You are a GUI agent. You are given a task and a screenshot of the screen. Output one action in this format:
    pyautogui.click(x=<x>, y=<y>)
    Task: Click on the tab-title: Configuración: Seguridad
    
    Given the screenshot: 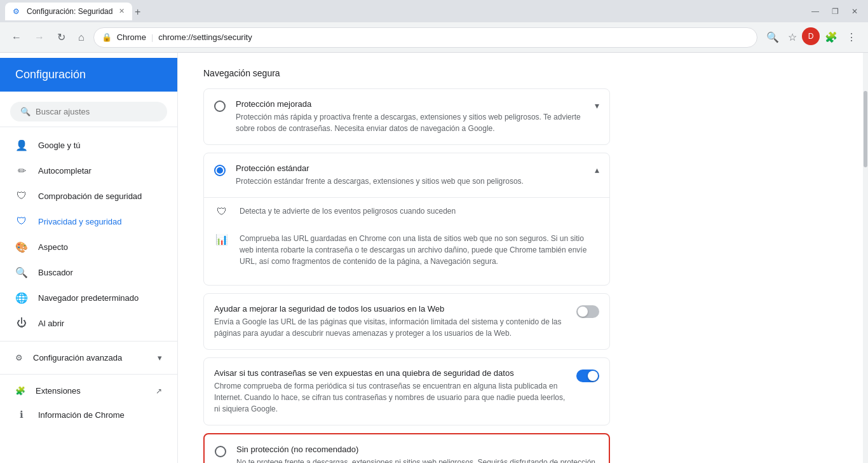 What is the action you would take?
    pyautogui.click(x=70, y=11)
    